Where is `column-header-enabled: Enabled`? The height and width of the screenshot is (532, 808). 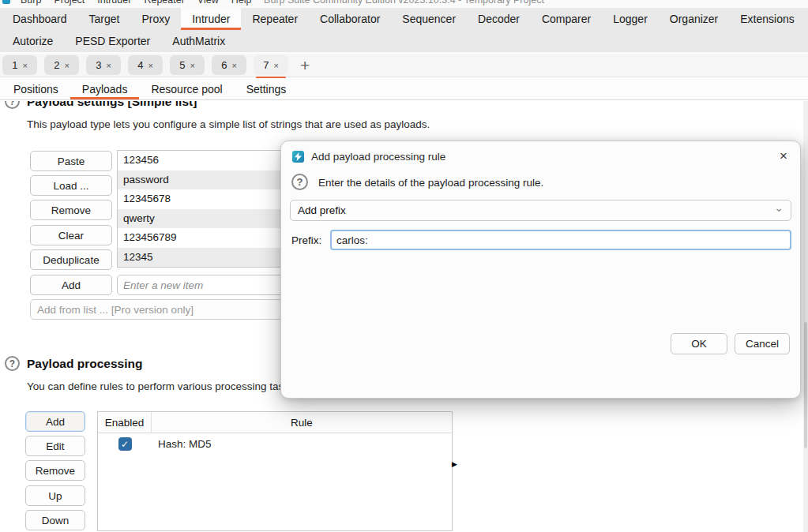
column-header-enabled: Enabled is located at coordinates (125, 422).